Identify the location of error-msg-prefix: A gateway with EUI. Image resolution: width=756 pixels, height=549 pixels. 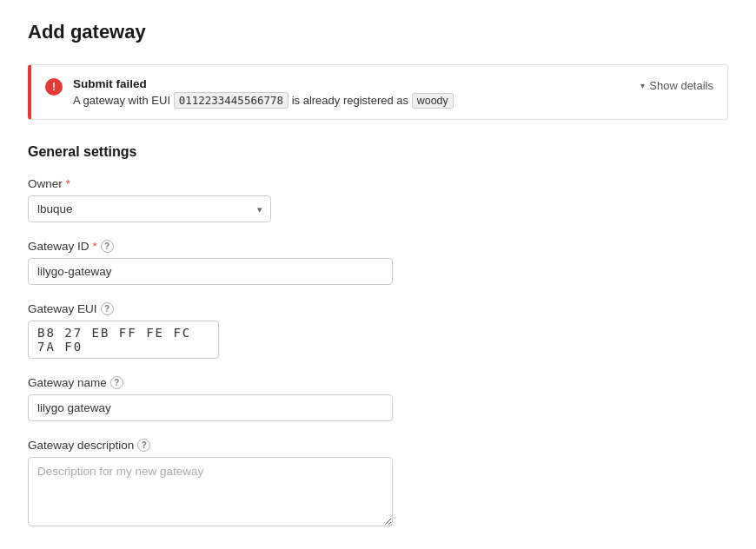
(123, 101).